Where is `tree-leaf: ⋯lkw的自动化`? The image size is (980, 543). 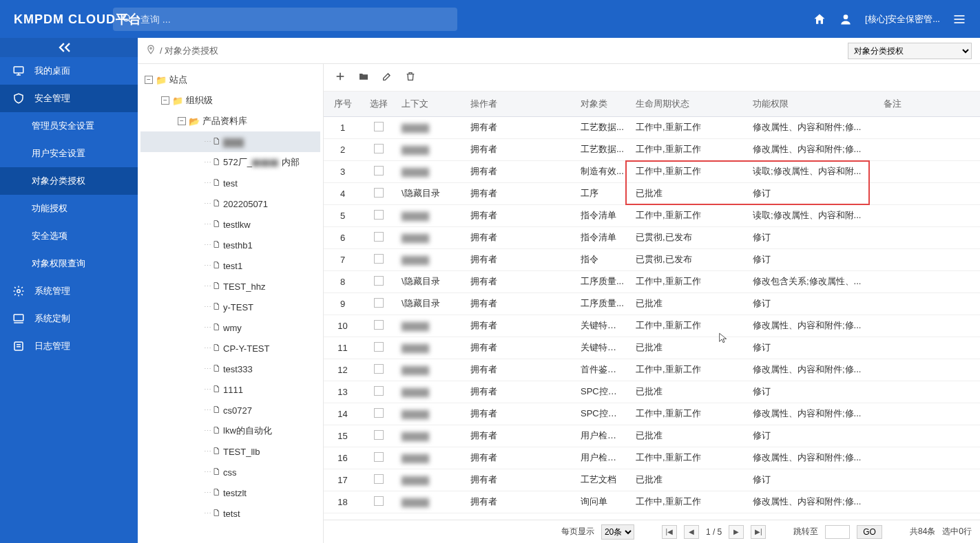 tree-leaf: ⋯lkw的自动化 is located at coordinates (230, 431).